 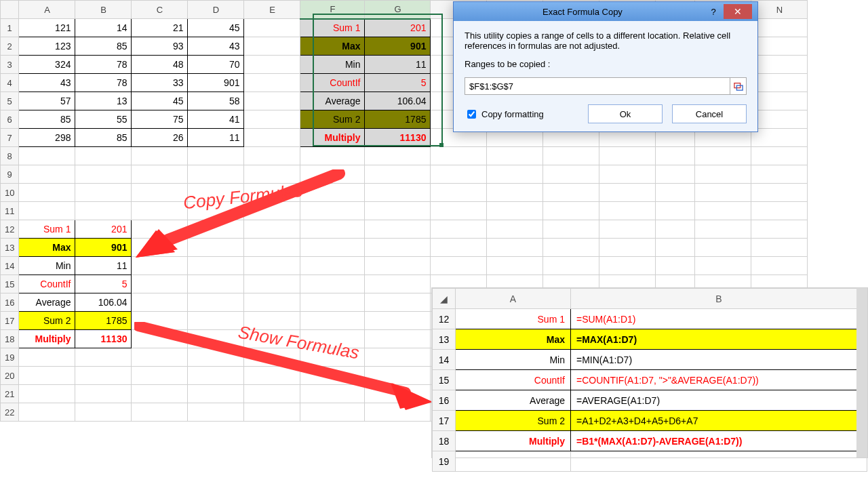 I want to click on cell-D14, so click(x=216, y=266).